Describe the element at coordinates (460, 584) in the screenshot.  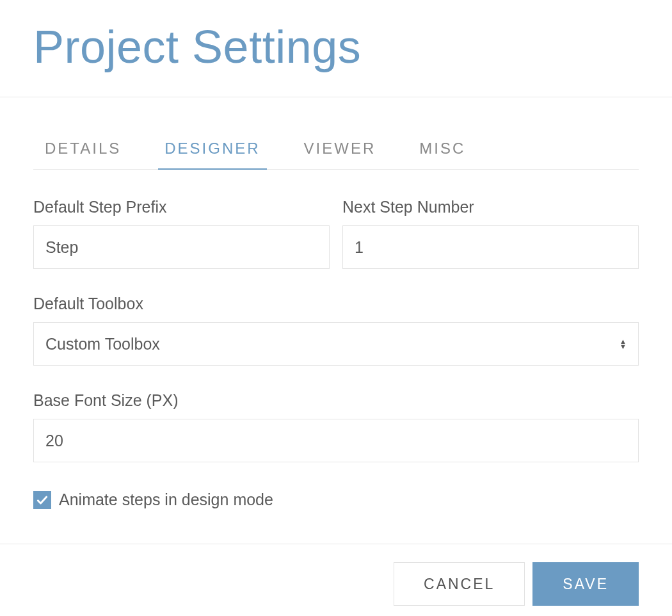
I see `cancel-button: CANCEL` at that location.